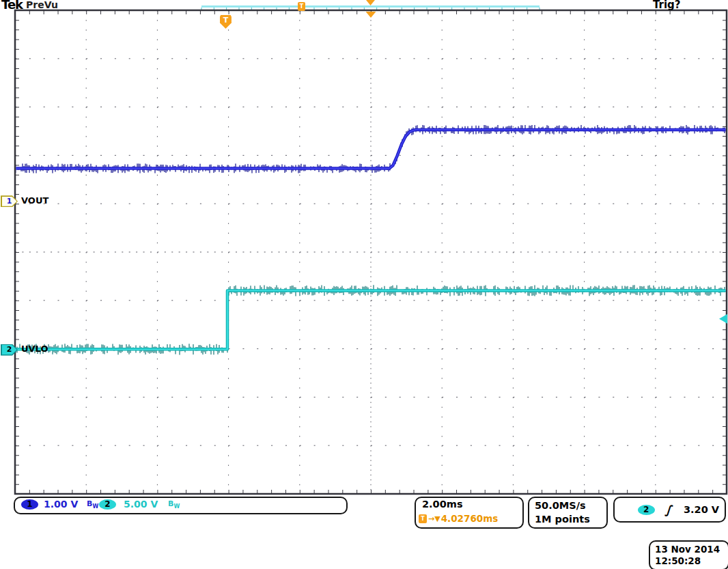 This screenshot has height=569, width=728. What do you see at coordinates (180, 505) in the screenshot?
I see `channel-readout-box: 1 1.00 V BW 2 5.00 V BW` at bounding box center [180, 505].